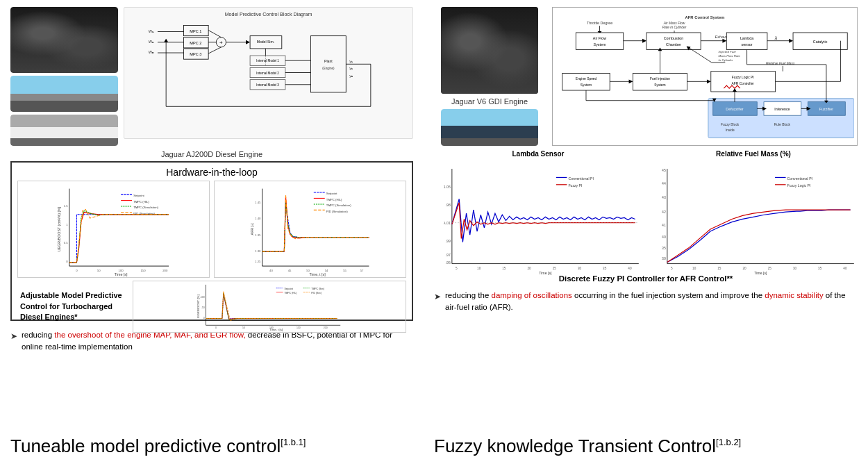  Describe the element at coordinates (646, 211) in the screenshot. I see `fuzzy-charts-section: Lambda Sensor 1.05 .98 λ.01 .99 .97 .95 …` at that location.